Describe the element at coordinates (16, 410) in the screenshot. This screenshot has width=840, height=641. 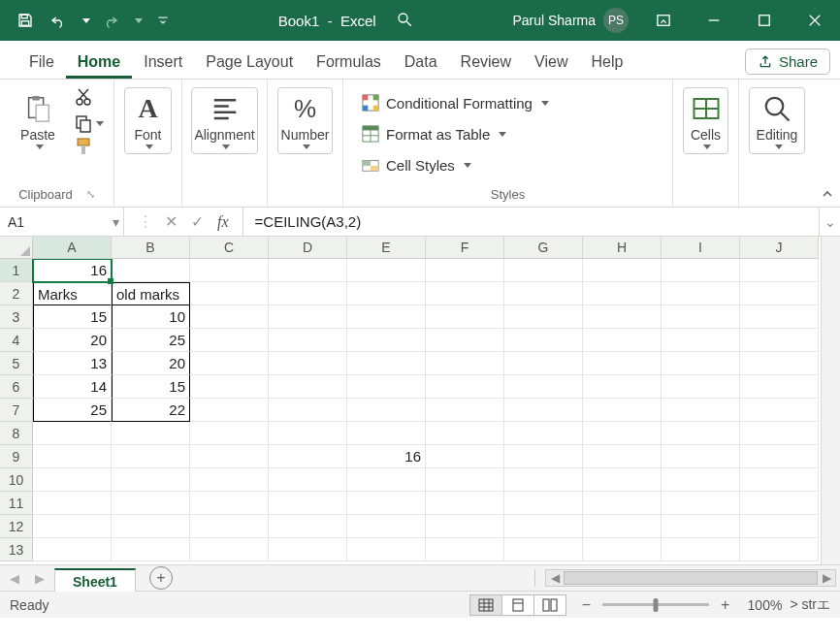
I see `row-header-7: 7` at that location.